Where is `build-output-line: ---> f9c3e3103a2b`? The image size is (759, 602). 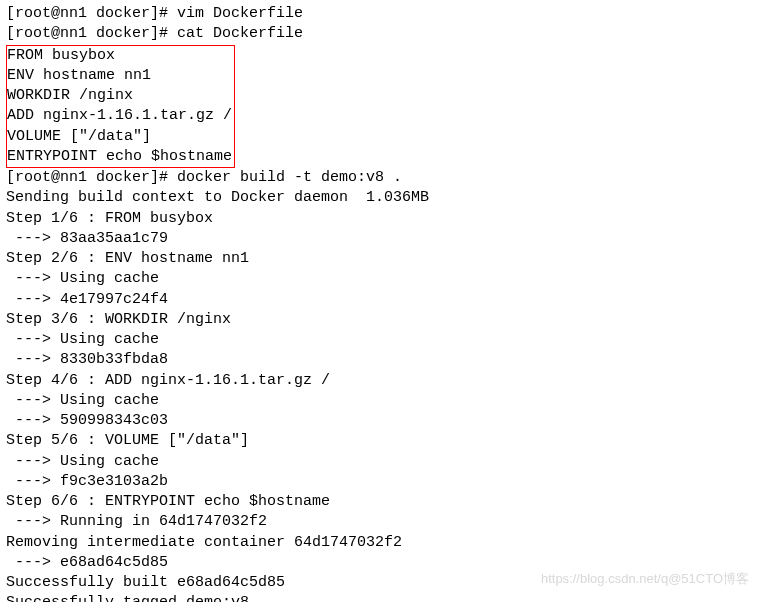
build-output-line: ---> f9c3e3103a2b is located at coordinates (380, 482).